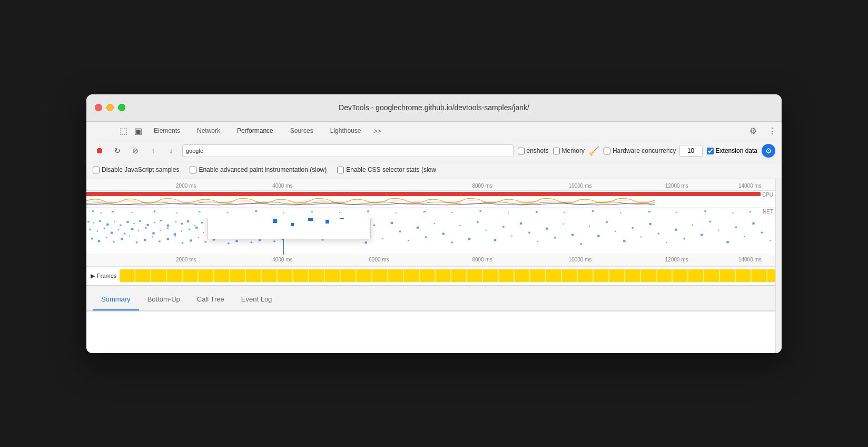 The image size is (868, 447). Describe the element at coordinates (710, 151) in the screenshot. I see `ext-checkbox-input` at that location.